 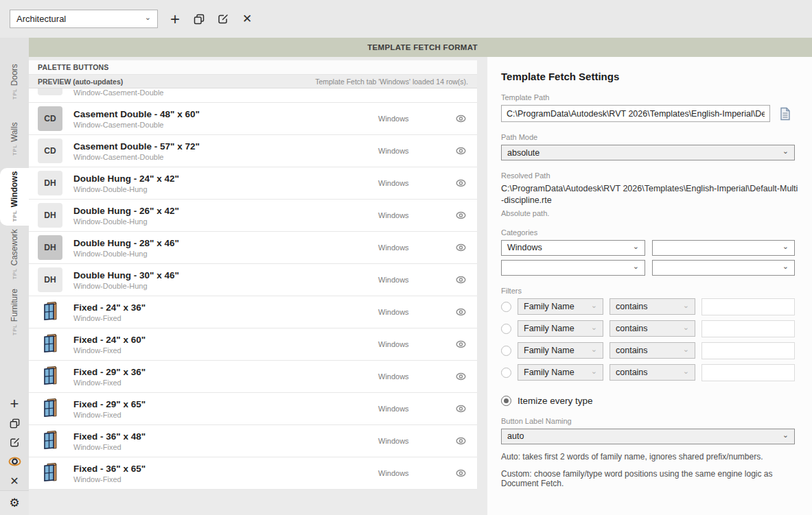 What do you see at coordinates (631, 328) in the screenshot?
I see `filter-operator-value: contains` at bounding box center [631, 328].